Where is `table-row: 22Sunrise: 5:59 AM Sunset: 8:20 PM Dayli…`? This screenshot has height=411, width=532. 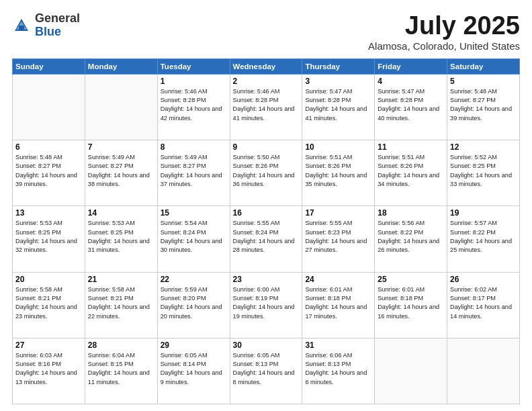 table-row: 22Sunrise: 5:59 AM Sunset: 8:20 PM Dayli… is located at coordinates (193, 305).